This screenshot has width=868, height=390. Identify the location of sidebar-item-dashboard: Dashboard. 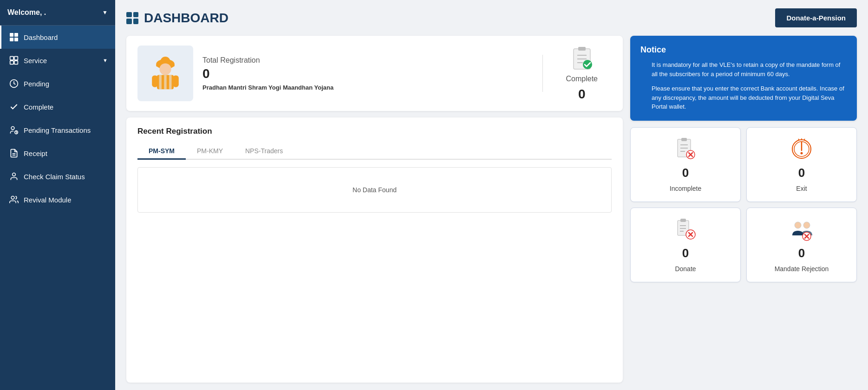
(58, 37).